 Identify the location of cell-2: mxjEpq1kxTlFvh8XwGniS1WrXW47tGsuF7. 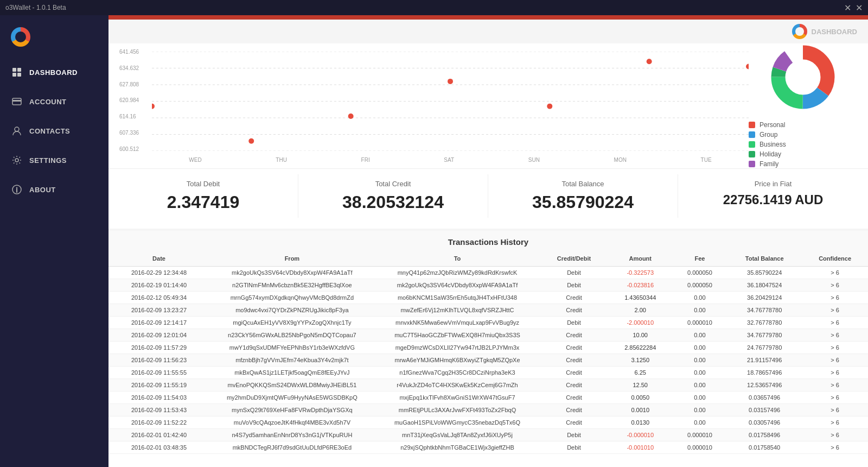
(458, 397).